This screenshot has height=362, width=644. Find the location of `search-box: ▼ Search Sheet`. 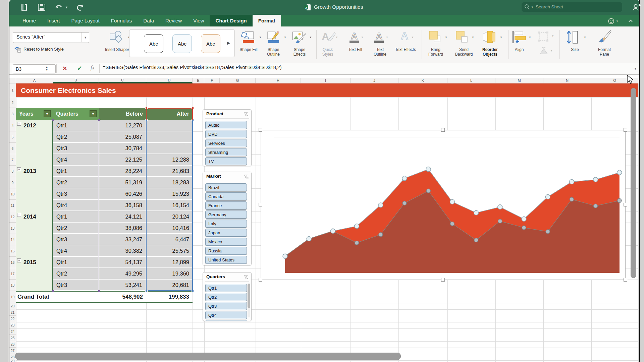

search-box: ▼ Search Sheet is located at coordinates (572, 7).